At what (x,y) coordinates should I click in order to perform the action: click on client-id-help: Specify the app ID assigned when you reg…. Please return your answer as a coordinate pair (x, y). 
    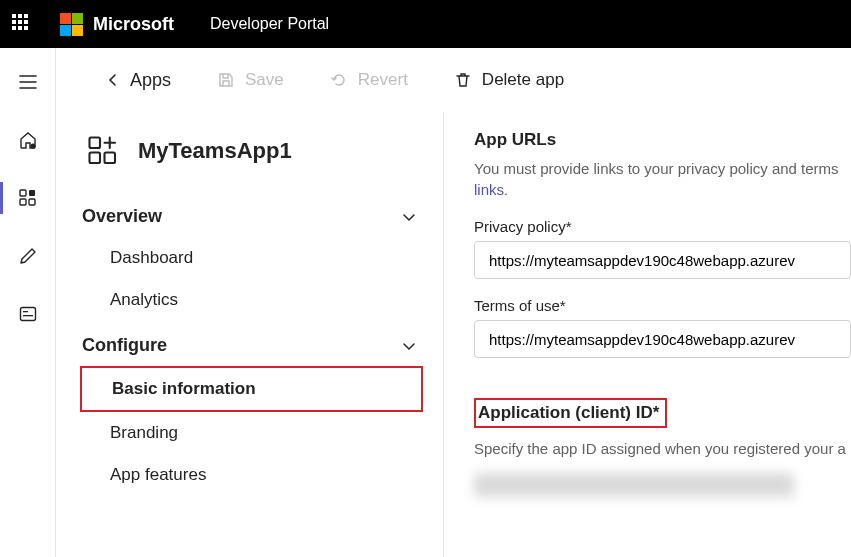
    Looking at the image, I should click on (662, 448).